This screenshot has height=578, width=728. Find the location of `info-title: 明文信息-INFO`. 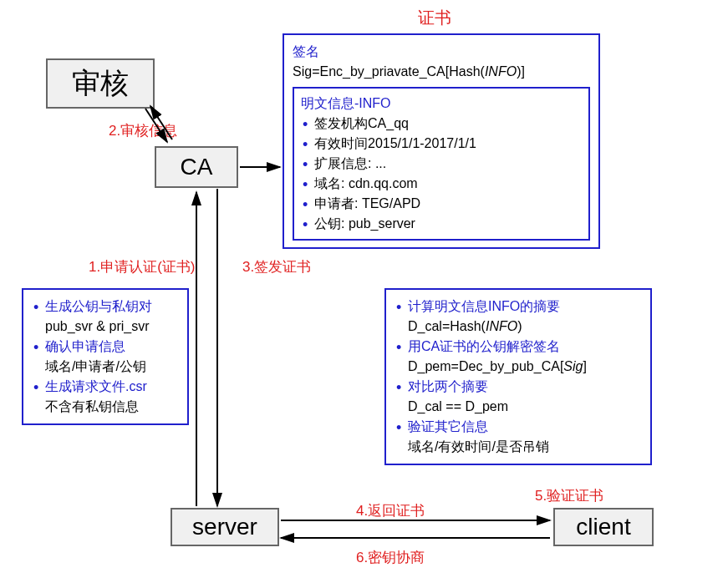

info-title: 明文信息-INFO is located at coordinates (441, 104).